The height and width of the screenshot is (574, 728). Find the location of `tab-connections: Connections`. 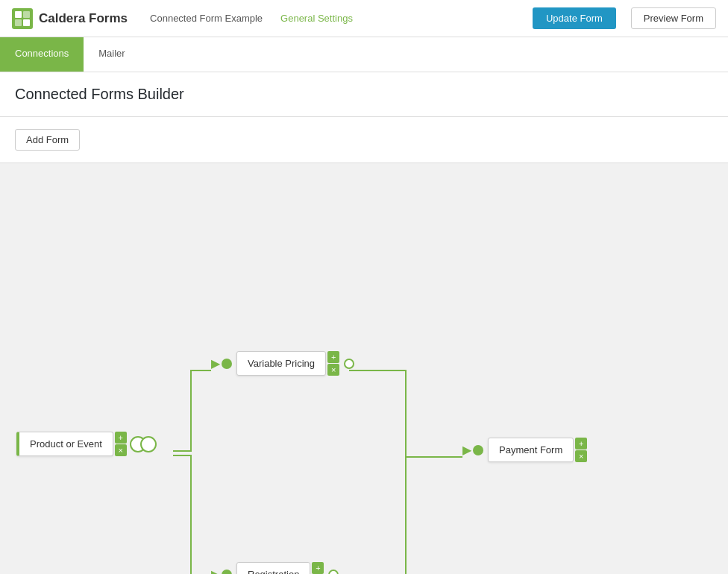

tab-connections: Connections is located at coordinates (42, 54).